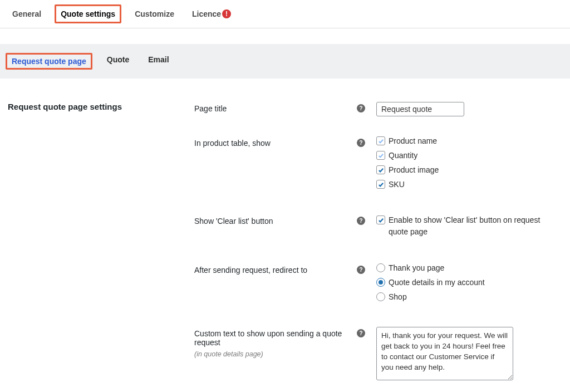 This screenshot has width=570, height=392. What do you see at coordinates (381, 170) in the screenshot?
I see `checkbox-product-image` at bounding box center [381, 170].